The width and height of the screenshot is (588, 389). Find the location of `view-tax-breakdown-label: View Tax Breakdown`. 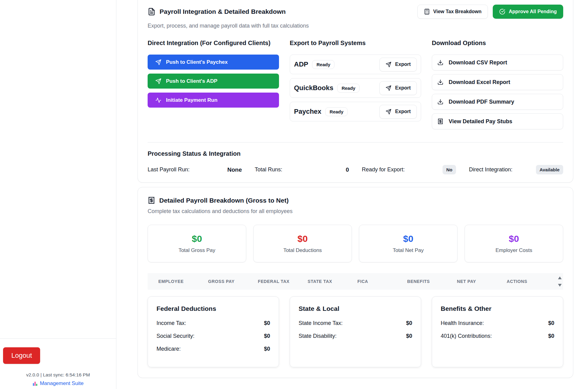

view-tax-breakdown-label: View Tax Breakdown is located at coordinates (458, 12).